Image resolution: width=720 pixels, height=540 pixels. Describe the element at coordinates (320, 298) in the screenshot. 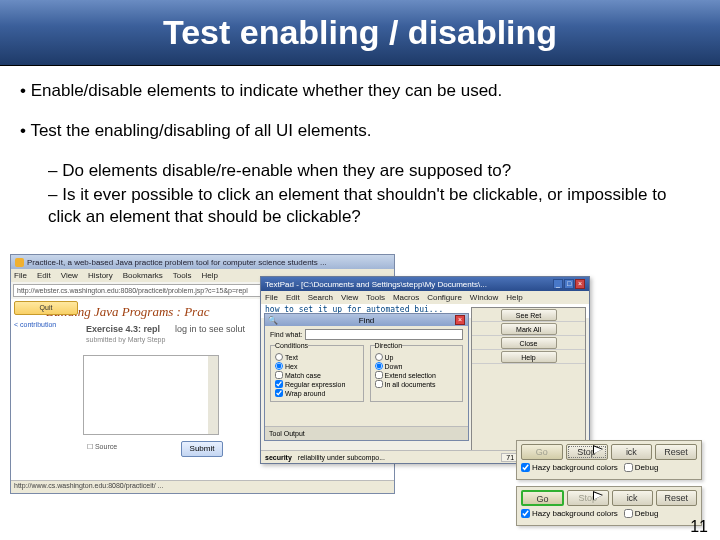

I see `tp-menu-search: Search` at that location.